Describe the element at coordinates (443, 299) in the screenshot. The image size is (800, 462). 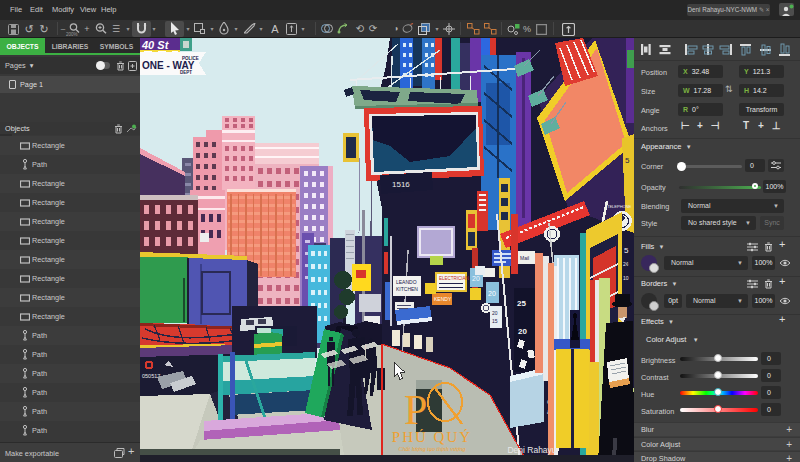
I see `svg-text: KENDY` at that location.